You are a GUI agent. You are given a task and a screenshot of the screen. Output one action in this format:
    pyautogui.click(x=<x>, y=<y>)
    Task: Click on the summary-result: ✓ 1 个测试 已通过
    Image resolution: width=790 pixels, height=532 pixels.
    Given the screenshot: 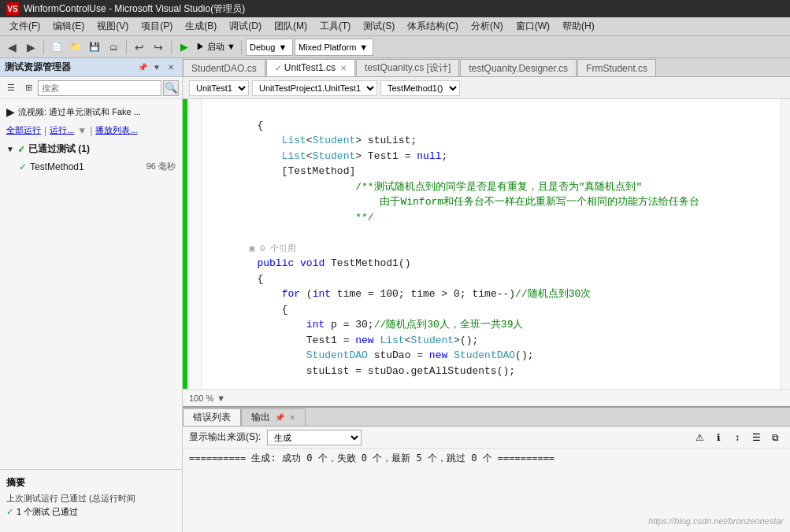 What is the action you would take?
    pyautogui.click(x=91, y=512)
    